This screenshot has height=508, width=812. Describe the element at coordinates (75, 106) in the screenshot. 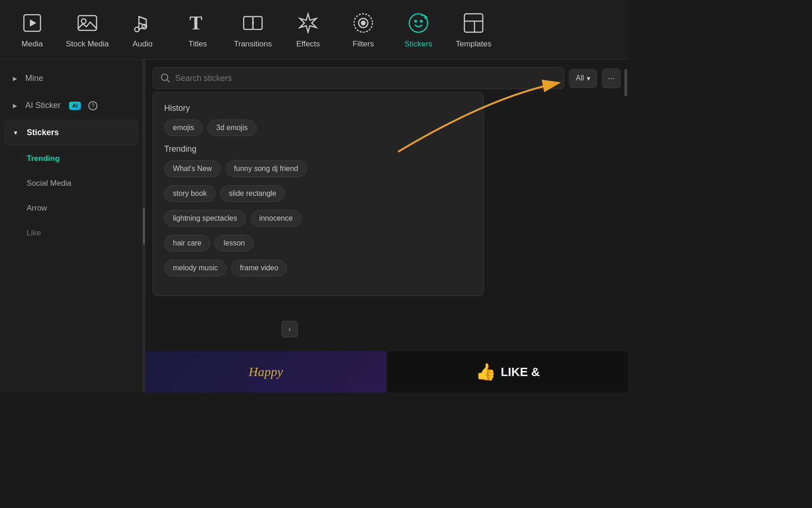

I see `ai-badge: AI` at that location.